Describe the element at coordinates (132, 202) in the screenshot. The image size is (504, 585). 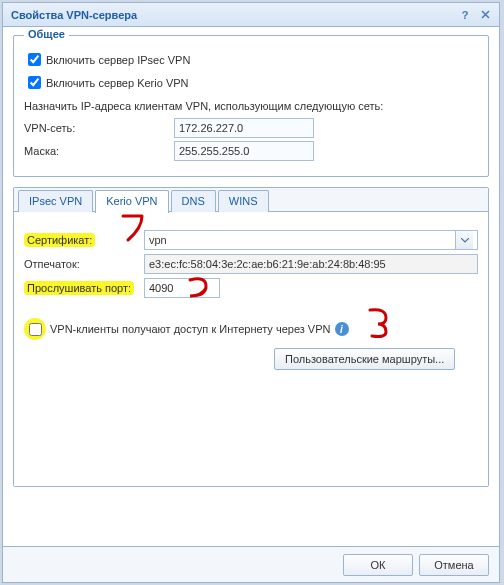
I see `tab-kerio: Kerio VPN` at that location.